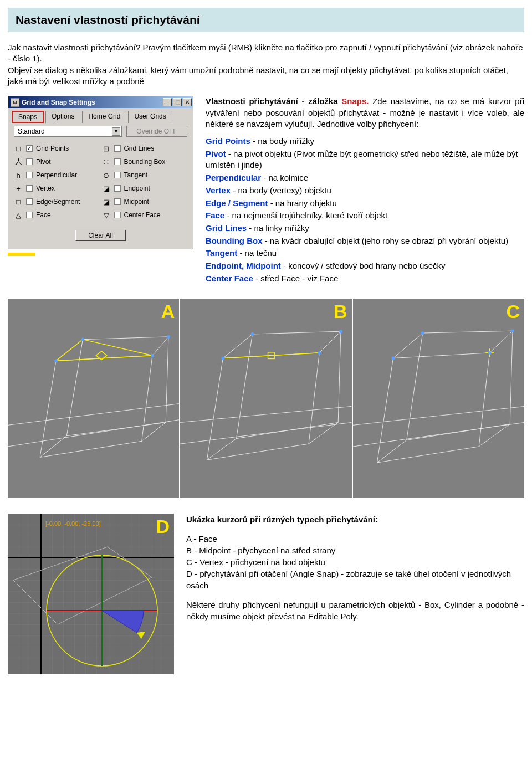 This screenshot has width=532, height=774. Describe the element at coordinates (266, 76) in the screenshot. I see `intro-p2: Objeví se dialog s několika záložkami, k…` at that location.